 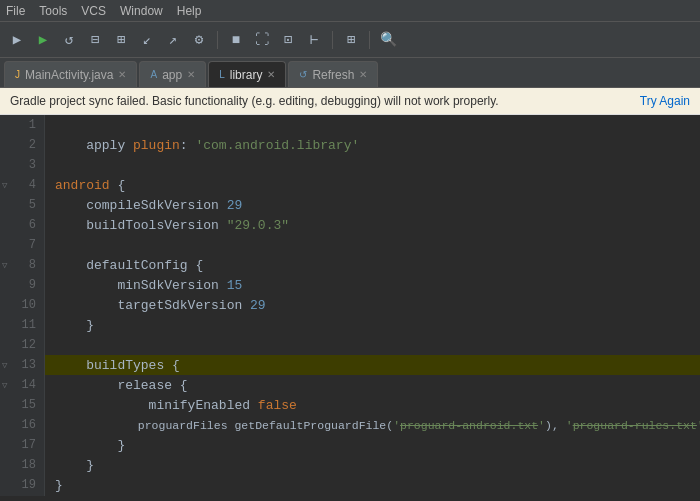 I want to click on tab-close-refresh: ✕, so click(x=363, y=74).